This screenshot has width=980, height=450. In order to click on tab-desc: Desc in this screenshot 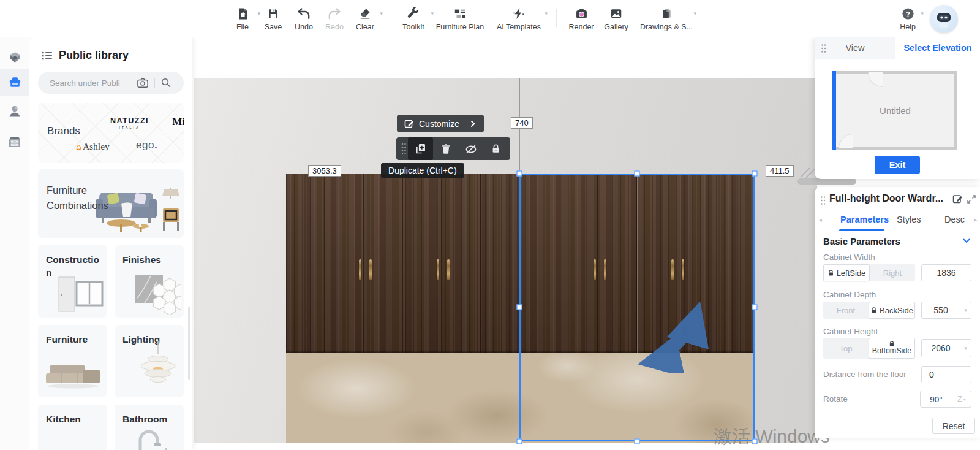, I will do `click(954, 219)`.